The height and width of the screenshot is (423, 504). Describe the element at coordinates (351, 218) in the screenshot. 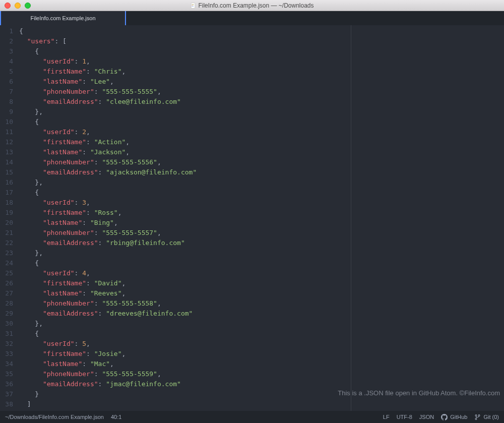

I see `wrap-guide` at that location.